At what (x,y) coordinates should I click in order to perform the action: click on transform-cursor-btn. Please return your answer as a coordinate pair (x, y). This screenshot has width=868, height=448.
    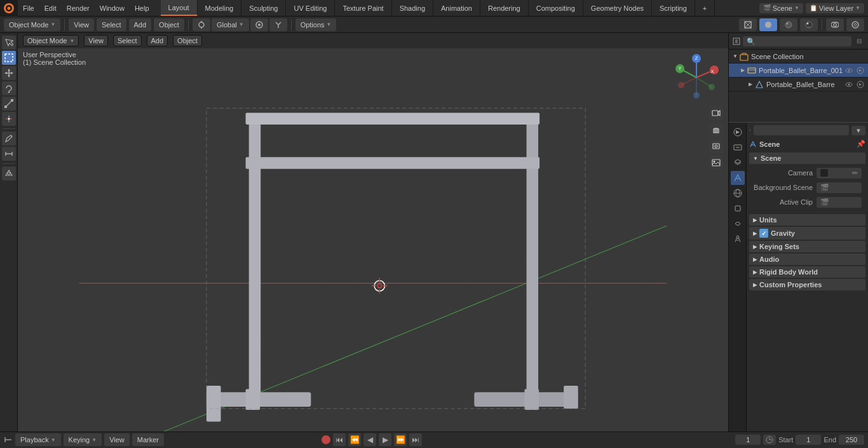
    Looking at the image, I should click on (201, 25).